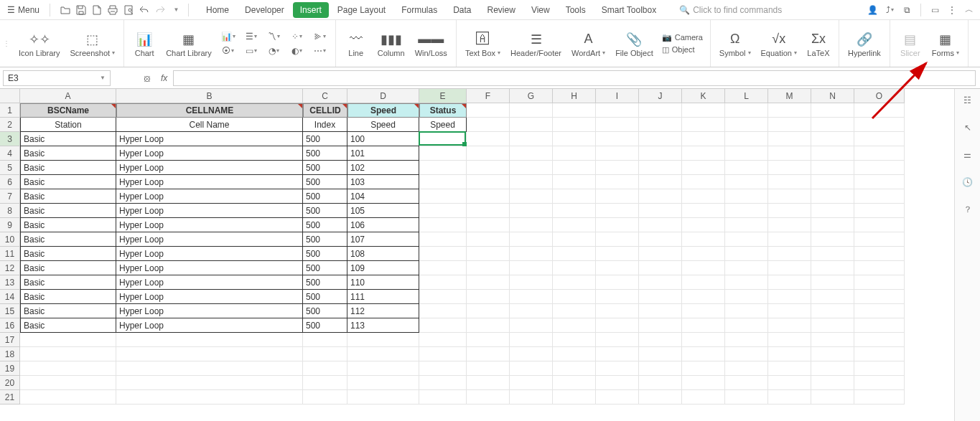 The image size is (980, 421). What do you see at coordinates (383, 225) in the screenshot?
I see `cell: 106` at bounding box center [383, 225].